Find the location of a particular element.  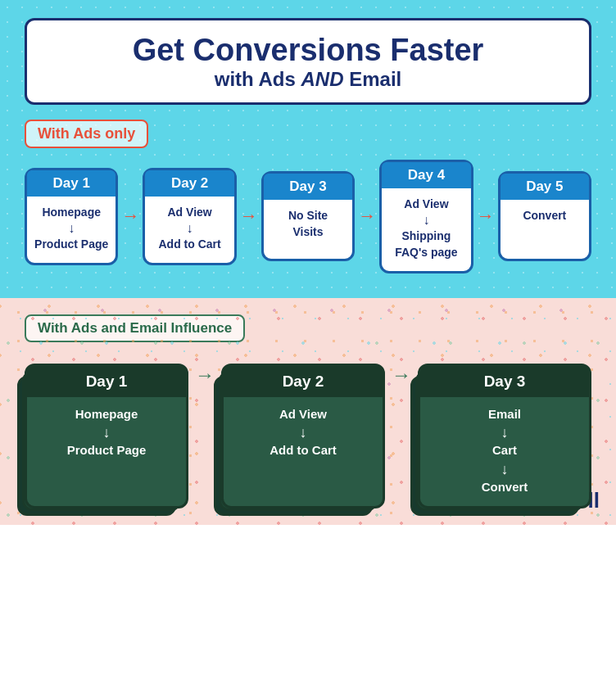

top-day-4-content: Ad View ↓ Shipping FAQ's page is located at coordinates (426, 229).